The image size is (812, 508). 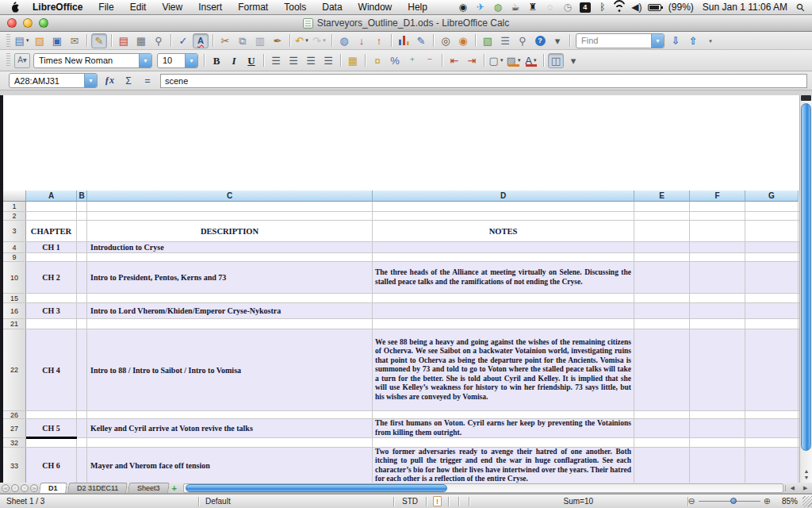 What do you see at coordinates (488, 41) in the screenshot?
I see `gallery-icon: ▧` at bounding box center [488, 41].